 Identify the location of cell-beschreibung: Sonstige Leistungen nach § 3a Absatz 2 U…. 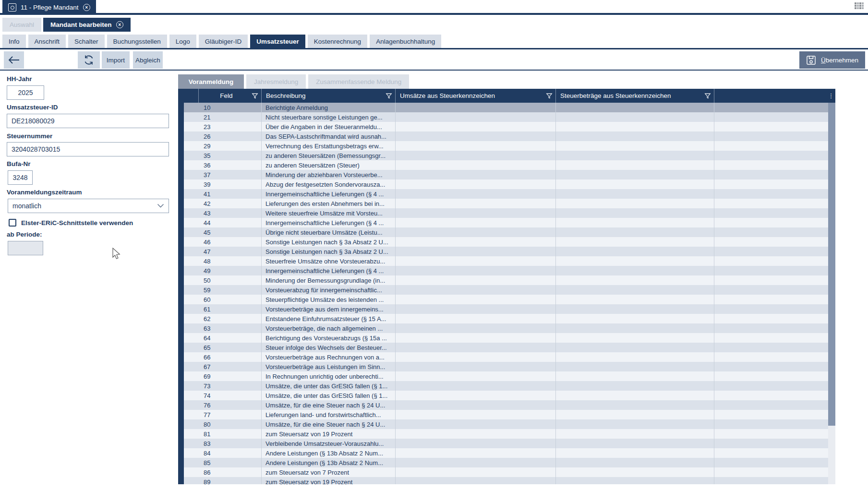
(328, 251).